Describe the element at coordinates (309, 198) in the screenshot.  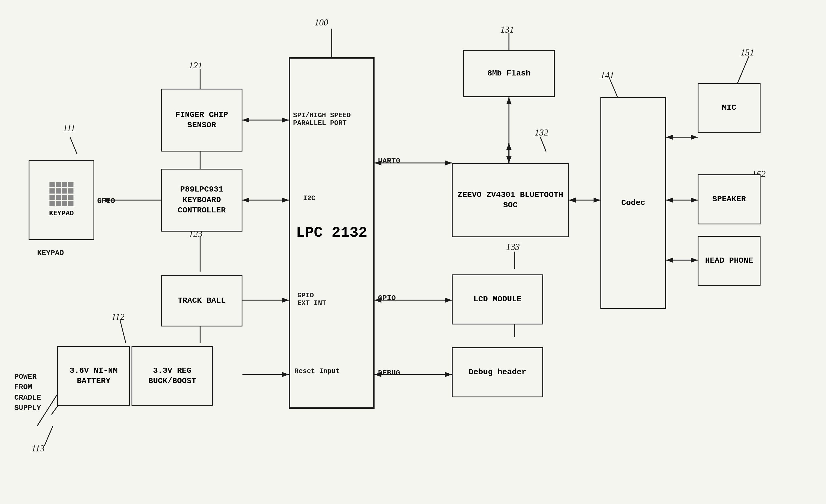
I see `i2c-label: I2C` at that location.